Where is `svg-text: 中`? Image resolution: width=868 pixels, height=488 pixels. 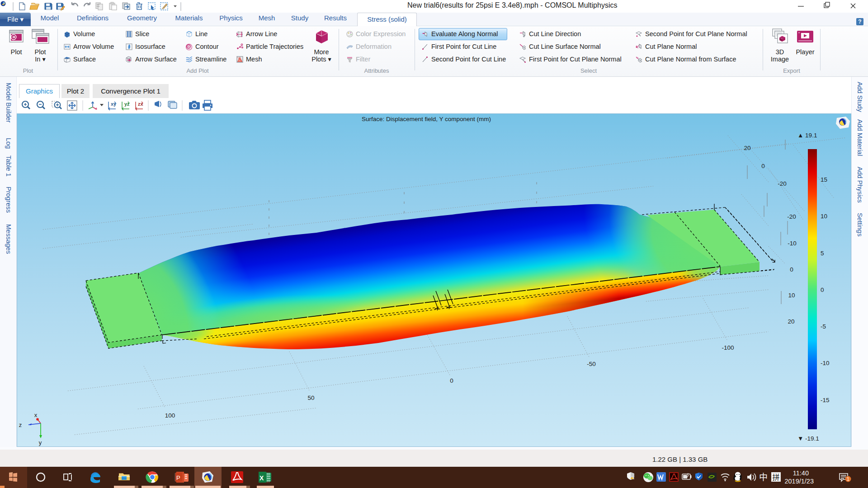 svg-text: 中 is located at coordinates (763, 477).